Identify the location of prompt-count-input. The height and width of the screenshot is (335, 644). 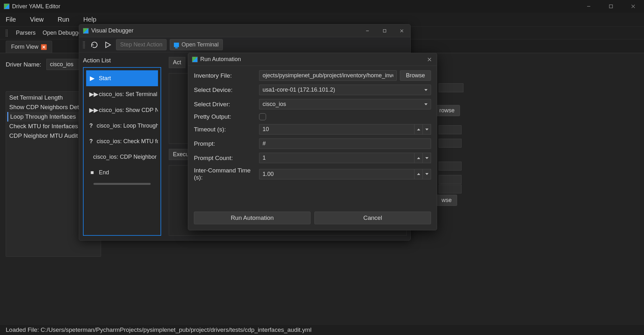
(337, 158).